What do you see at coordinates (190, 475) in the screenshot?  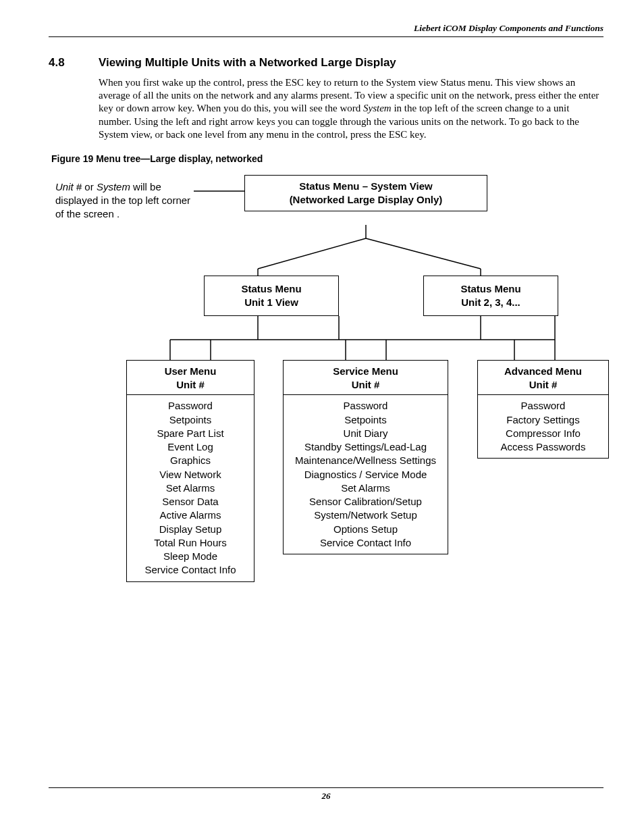 I see `list-item: View Network` at bounding box center [190, 475].